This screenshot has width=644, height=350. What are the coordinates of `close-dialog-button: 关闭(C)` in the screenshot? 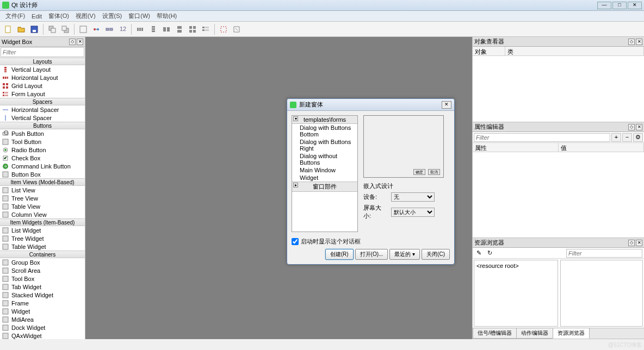 It's located at (436, 254).